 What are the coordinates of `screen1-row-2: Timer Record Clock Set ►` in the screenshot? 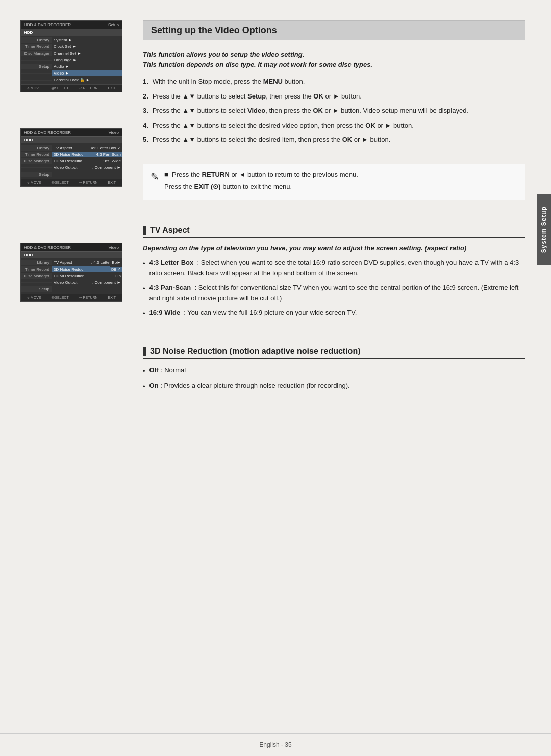 It's located at (71, 47).